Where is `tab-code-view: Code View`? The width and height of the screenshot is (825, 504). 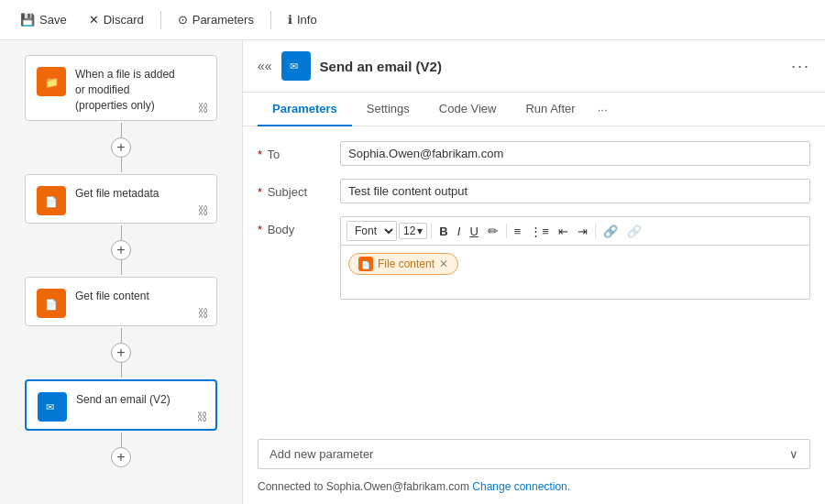
tab-code-view: Code View is located at coordinates (468, 110).